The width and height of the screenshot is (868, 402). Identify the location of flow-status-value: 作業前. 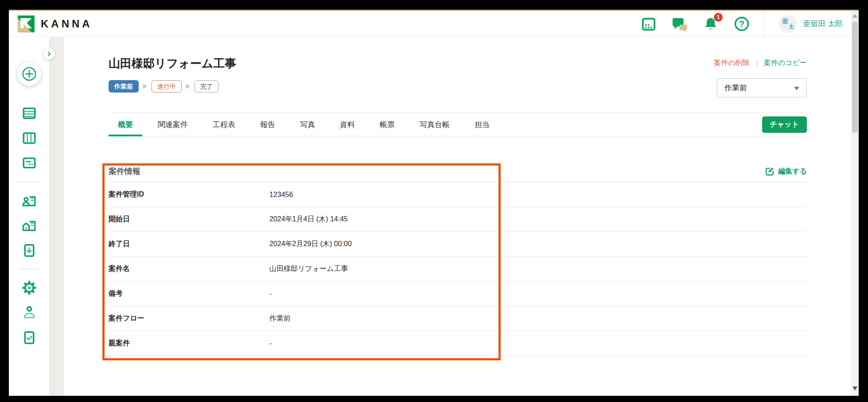
(736, 88).